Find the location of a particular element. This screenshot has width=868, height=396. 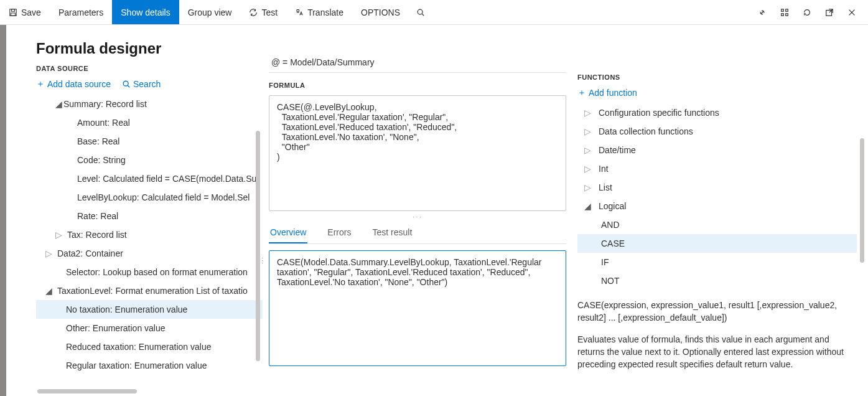

refresh-page-button is located at coordinates (807, 12).